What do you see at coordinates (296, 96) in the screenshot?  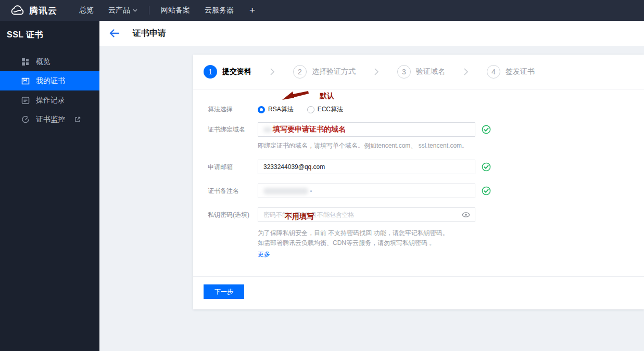 I see `annotation-arrow-icon` at bounding box center [296, 96].